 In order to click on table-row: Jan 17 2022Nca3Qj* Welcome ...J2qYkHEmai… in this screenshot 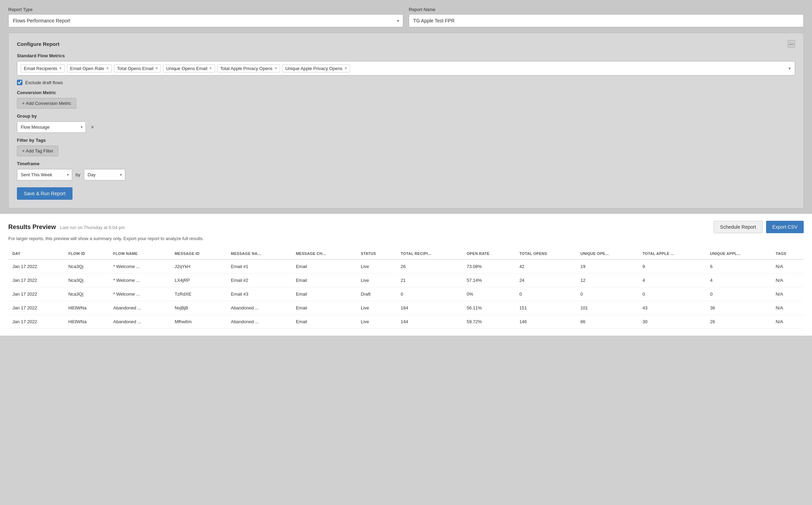, I will do `click(406, 266)`.